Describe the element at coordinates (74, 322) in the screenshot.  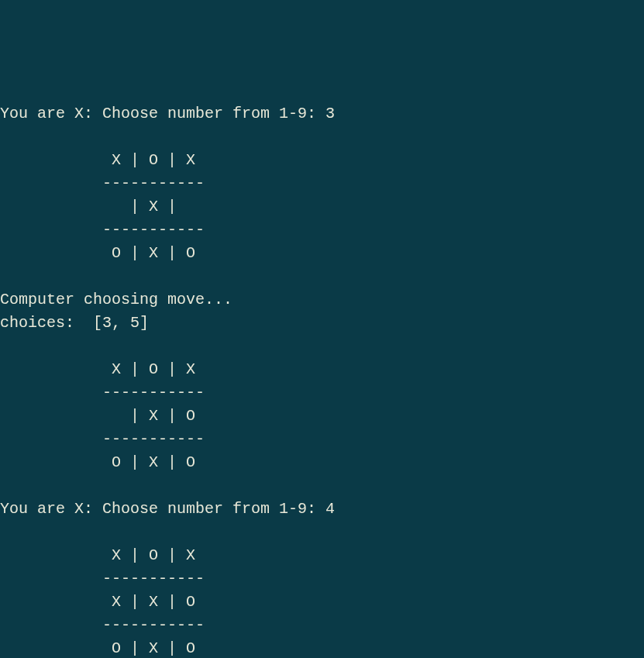
I see `choices-line: choices: [2, 4]` at that location.